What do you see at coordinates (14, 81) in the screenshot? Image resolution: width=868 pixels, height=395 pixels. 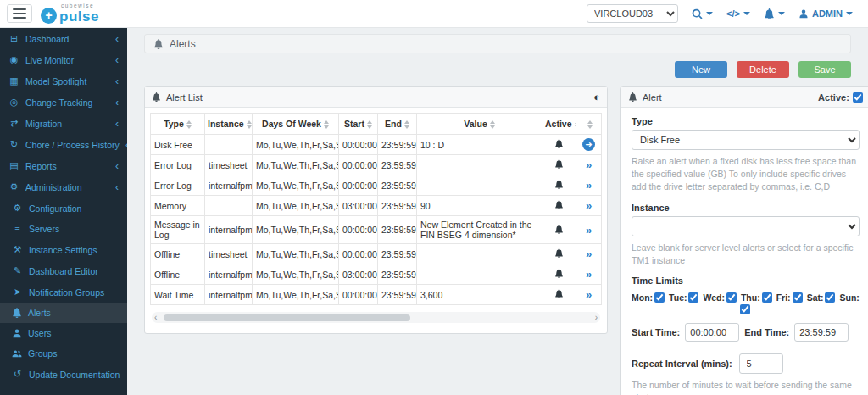 I see `model-spotlight-icon: ▦` at bounding box center [14, 81].